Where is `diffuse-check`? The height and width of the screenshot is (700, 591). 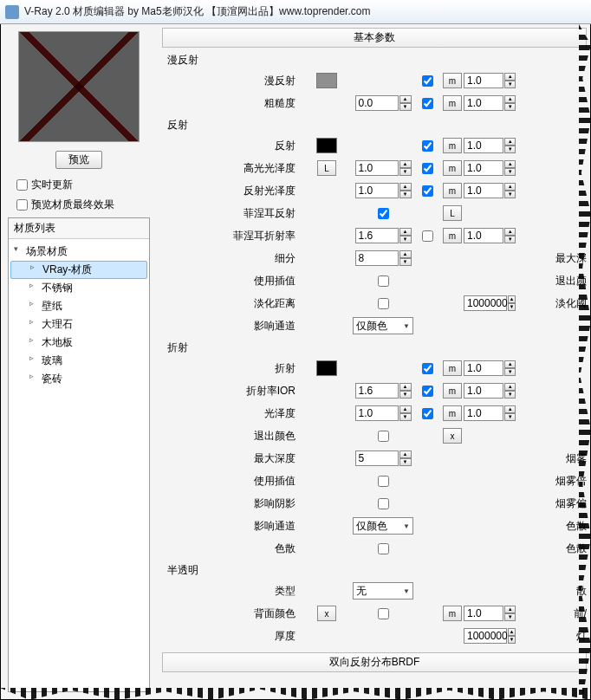
diffuse-check is located at coordinates (428, 81).